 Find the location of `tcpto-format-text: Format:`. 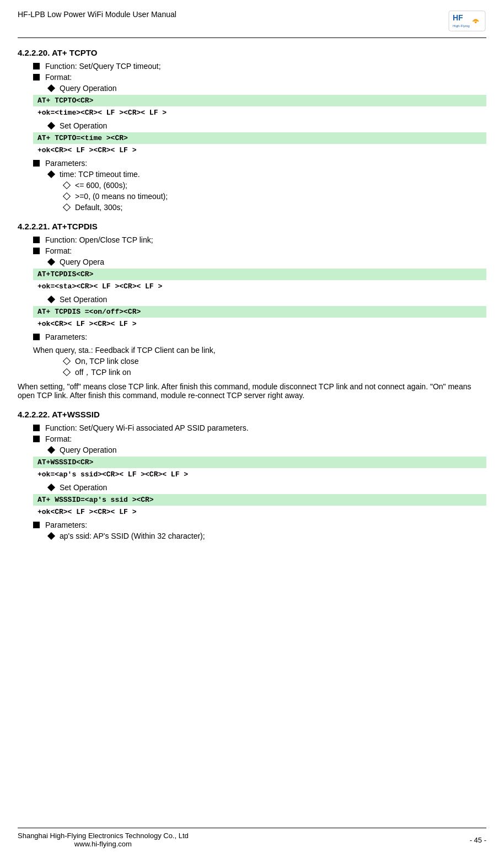

tcpto-format-text: Format: is located at coordinates (58, 77).